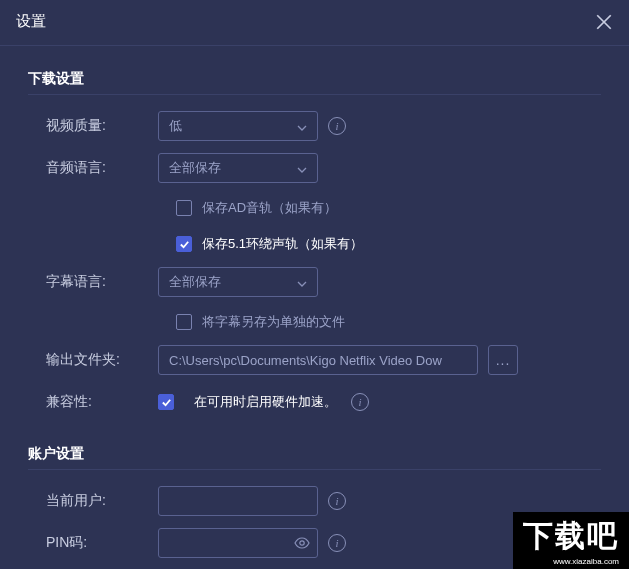 Image resolution: width=629 pixels, height=569 pixels. Describe the element at coordinates (93, 402) in the screenshot. I see `compatibility-label: 兼容性:` at that location.